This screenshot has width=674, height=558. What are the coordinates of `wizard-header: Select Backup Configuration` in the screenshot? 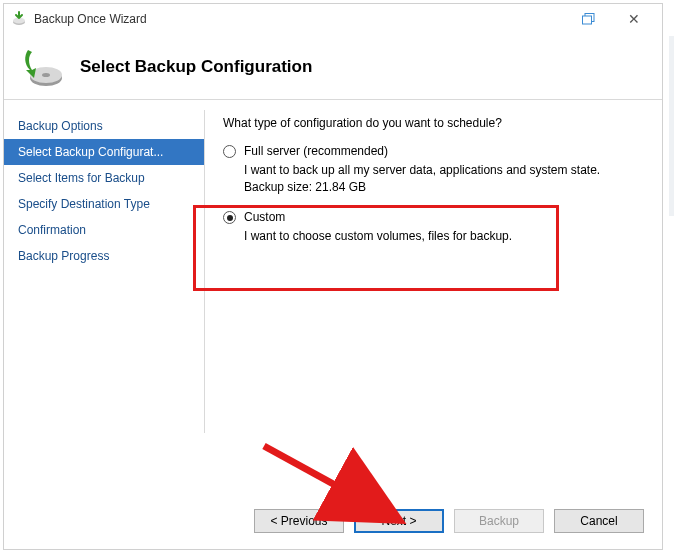 It's located at (333, 67).